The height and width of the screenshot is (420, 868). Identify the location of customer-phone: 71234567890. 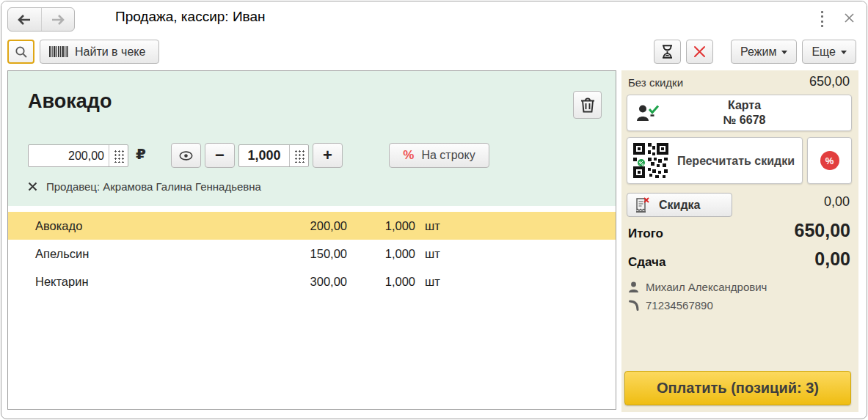
(679, 305).